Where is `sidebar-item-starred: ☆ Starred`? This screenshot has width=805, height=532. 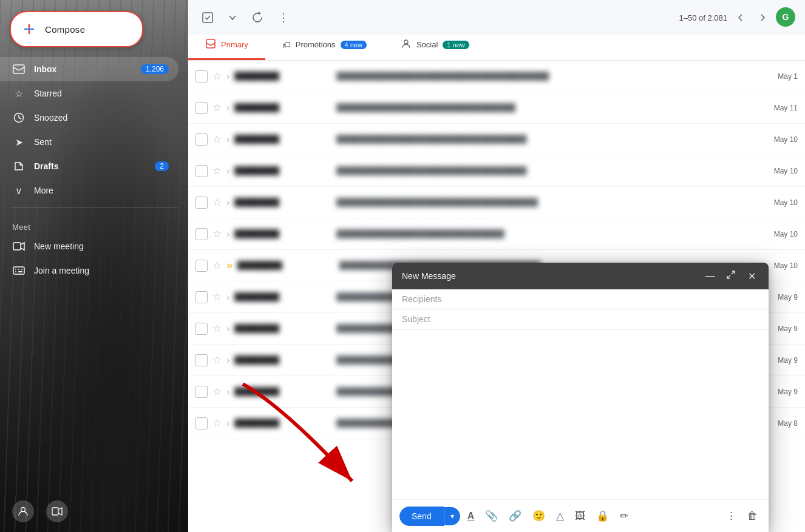
sidebar-item-starred: ☆ Starred is located at coordinates (89, 93).